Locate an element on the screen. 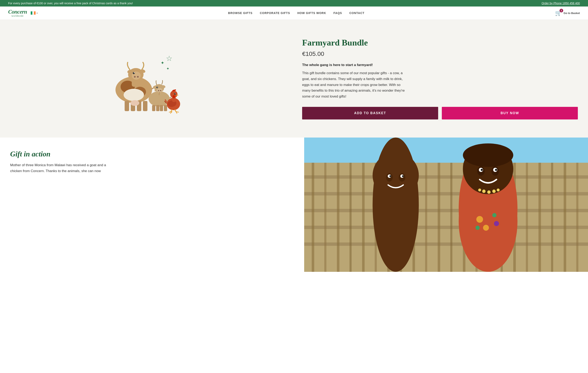  announcement-text: For every purchase of €100 or over, you … is located at coordinates (70, 3).